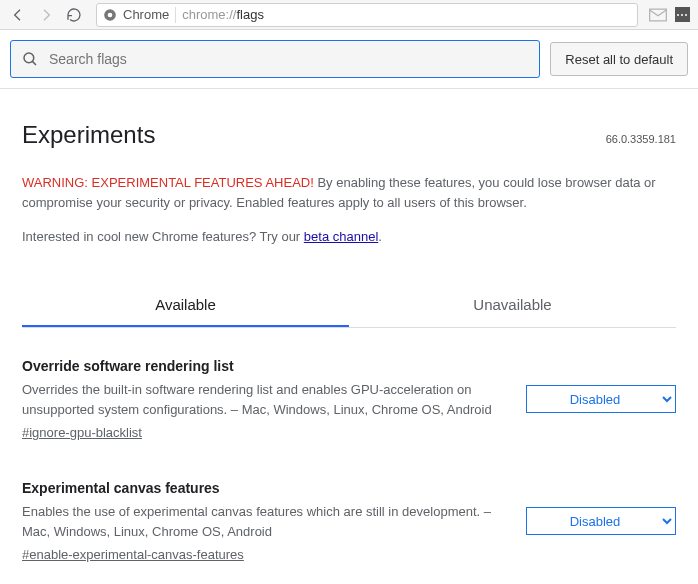 The height and width of the screenshot is (584, 698). I want to click on reset-all-button: Reset all to default, so click(619, 59).